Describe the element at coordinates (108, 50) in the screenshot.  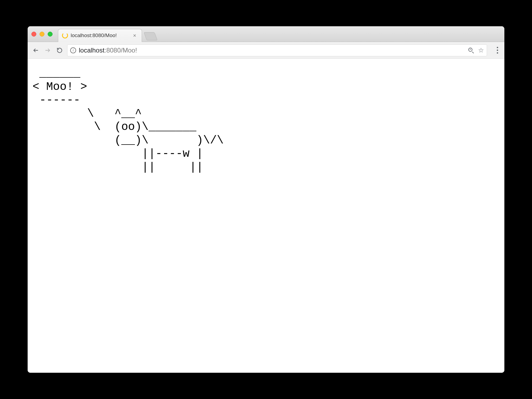
I see `url-text: localhost:8080/Moo!` at that location.